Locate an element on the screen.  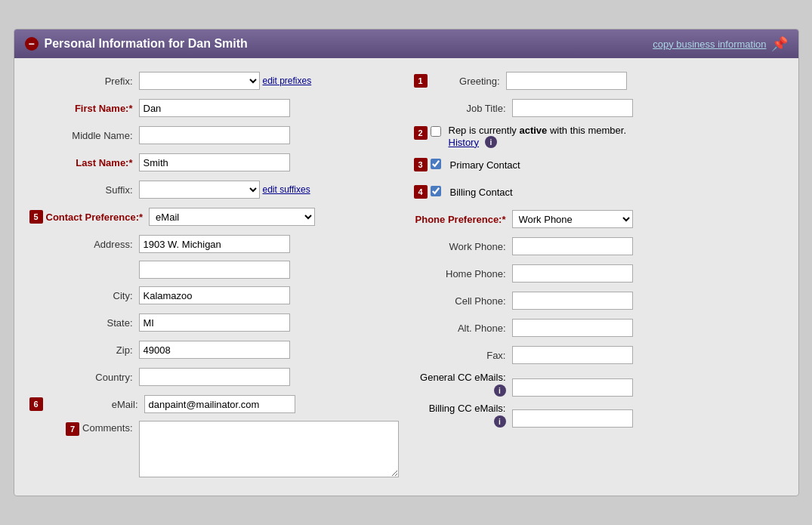
general-cc-info-icon: i is located at coordinates (500, 391).